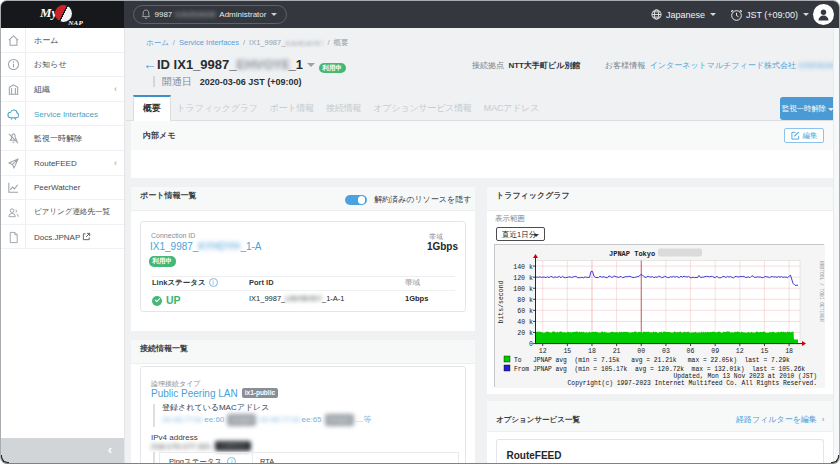  I want to click on svg-text: 09, so click(715, 352).